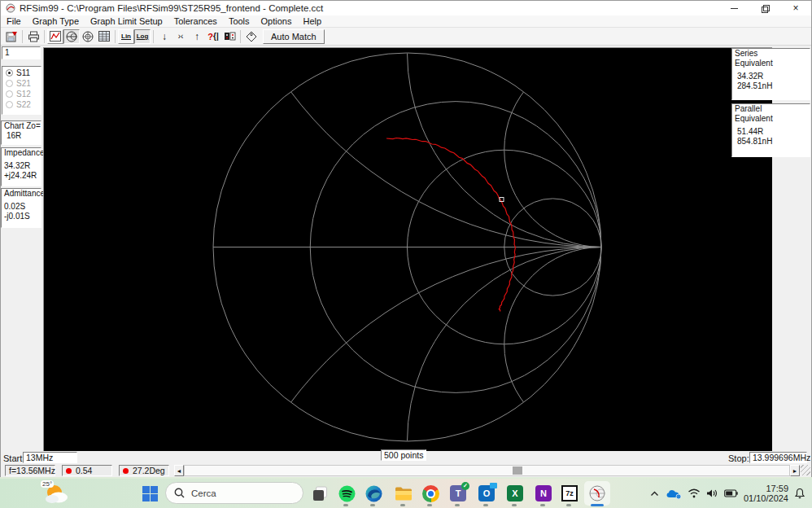 The width and height of the screenshot is (812, 508). I want to click on taskbar-app-edge, so click(373, 493).